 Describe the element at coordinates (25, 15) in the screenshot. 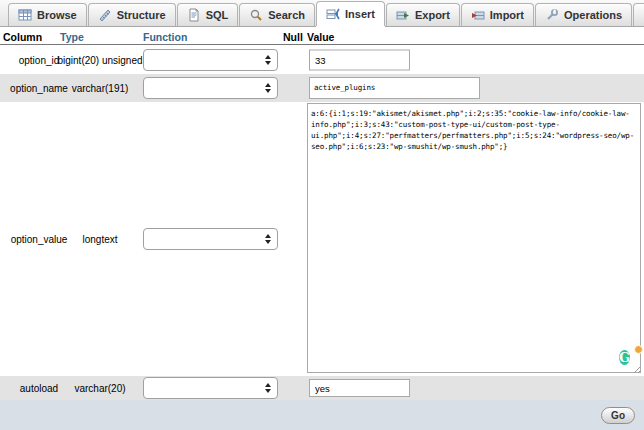

I see `browse-table-icon` at that location.